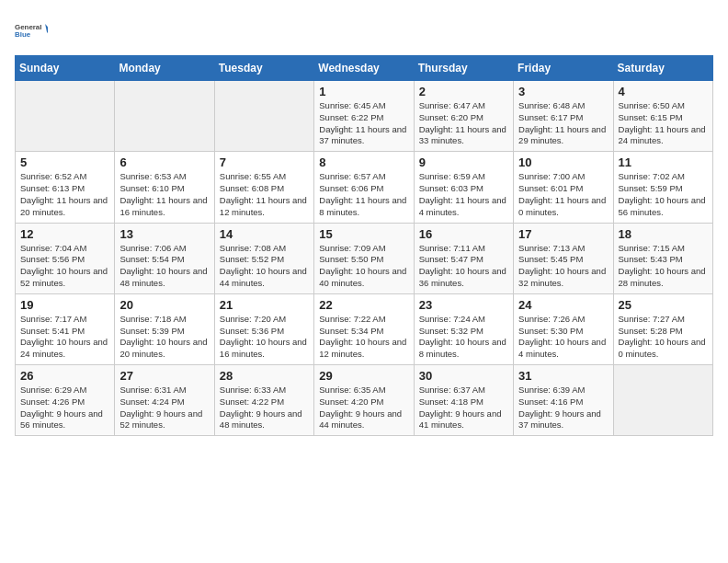 This screenshot has width=728, height=563. I want to click on day-number: 8, so click(364, 162).